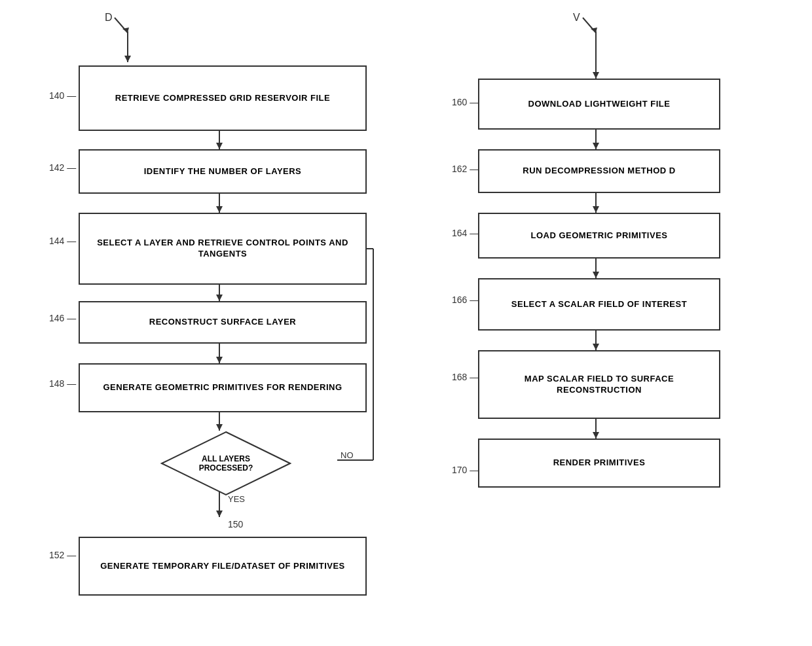 This screenshot has width=812, height=646. I want to click on v-arrow-svg, so click(586, 26).